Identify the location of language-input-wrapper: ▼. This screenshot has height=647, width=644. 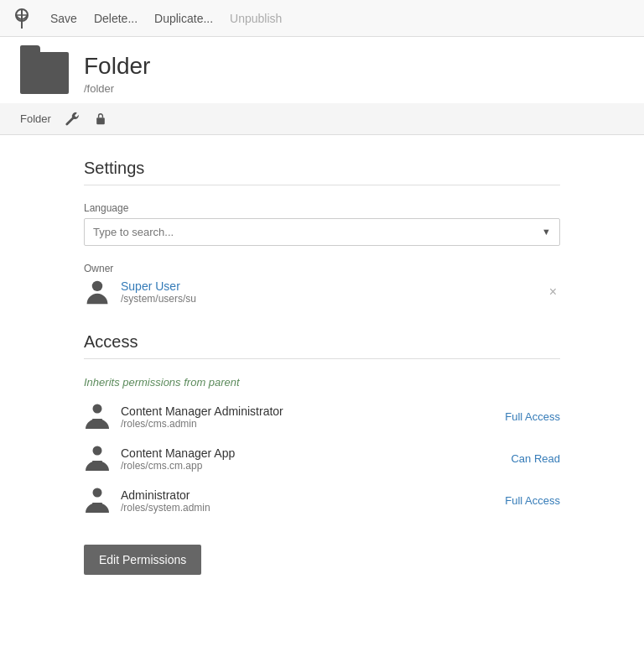
(322, 232).